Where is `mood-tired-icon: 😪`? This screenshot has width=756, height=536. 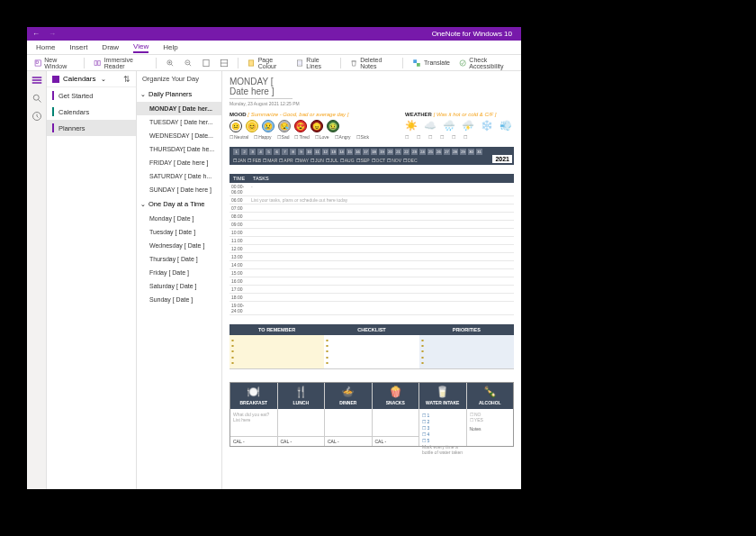 mood-tired-icon: 😪 is located at coordinates (284, 126).